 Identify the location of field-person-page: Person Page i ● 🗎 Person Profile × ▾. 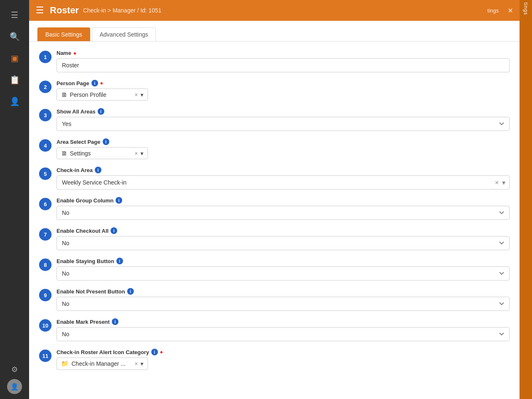
(283, 90).